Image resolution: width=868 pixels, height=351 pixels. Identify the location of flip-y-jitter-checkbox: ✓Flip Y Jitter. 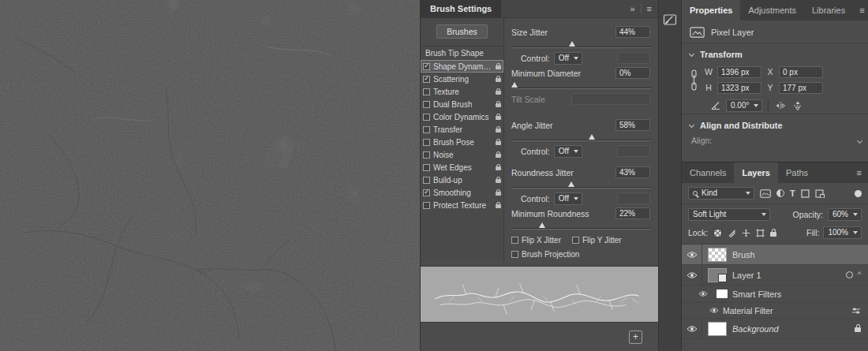
(597, 240).